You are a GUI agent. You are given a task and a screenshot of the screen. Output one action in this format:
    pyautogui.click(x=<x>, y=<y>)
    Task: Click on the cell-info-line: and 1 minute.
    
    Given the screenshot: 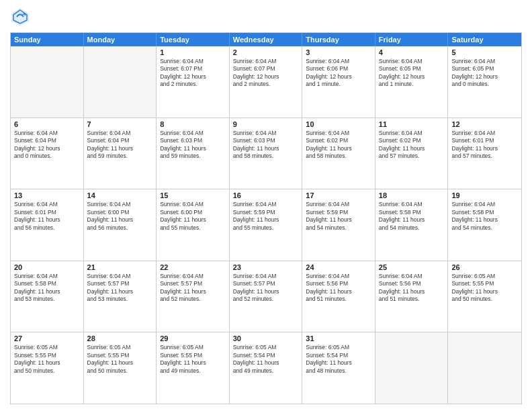 What is the action you would take?
    pyautogui.click(x=412, y=85)
    